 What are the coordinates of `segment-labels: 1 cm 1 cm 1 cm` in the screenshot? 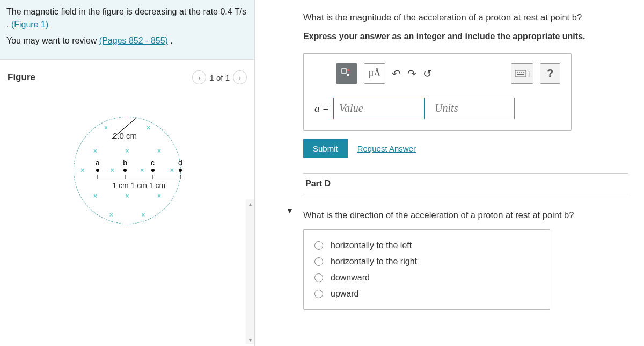 It's located at (138, 185).